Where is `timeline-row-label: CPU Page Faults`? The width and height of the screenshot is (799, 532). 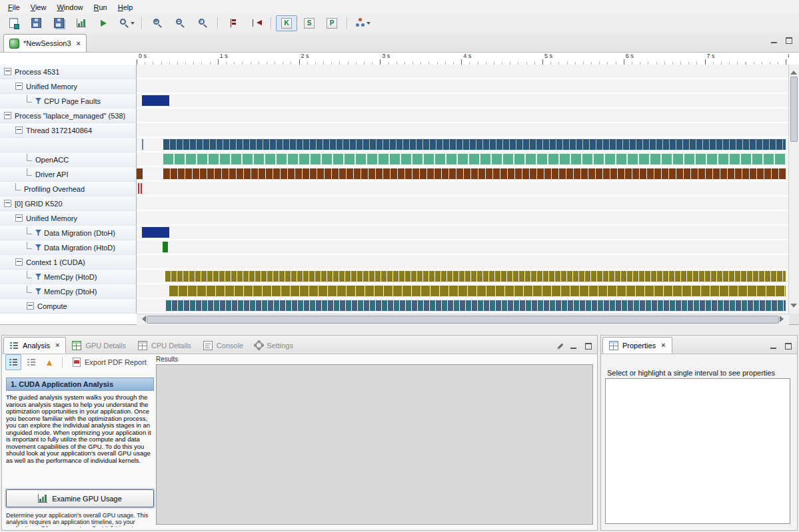 timeline-row-label: CPU Page Faults is located at coordinates (68, 101).